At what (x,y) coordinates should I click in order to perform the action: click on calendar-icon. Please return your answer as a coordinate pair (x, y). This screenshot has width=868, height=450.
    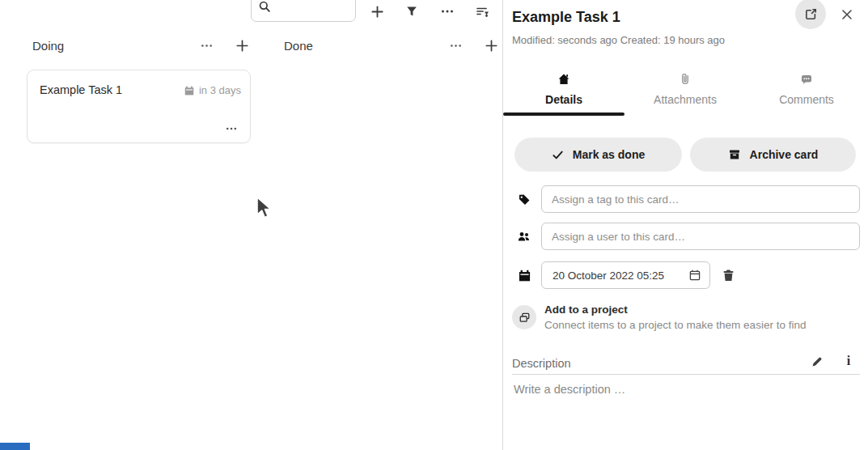
    Looking at the image, I should click on (189, 91).